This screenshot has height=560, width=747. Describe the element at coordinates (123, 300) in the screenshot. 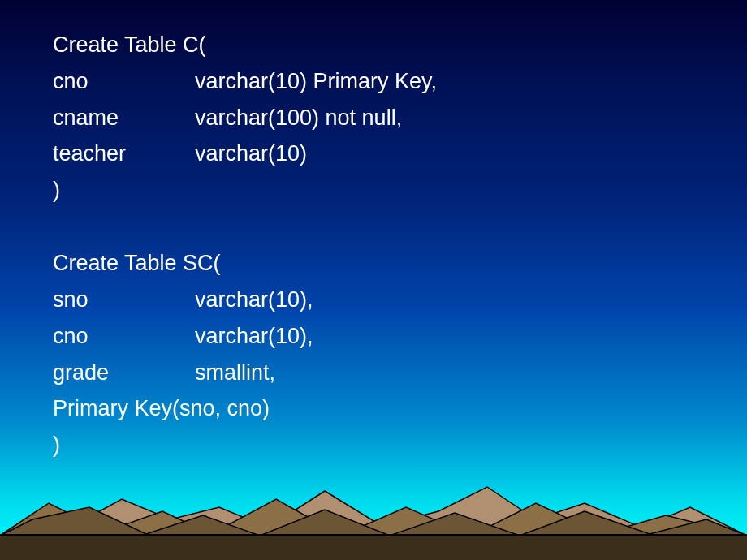

I see `column-name: sno` at that location.